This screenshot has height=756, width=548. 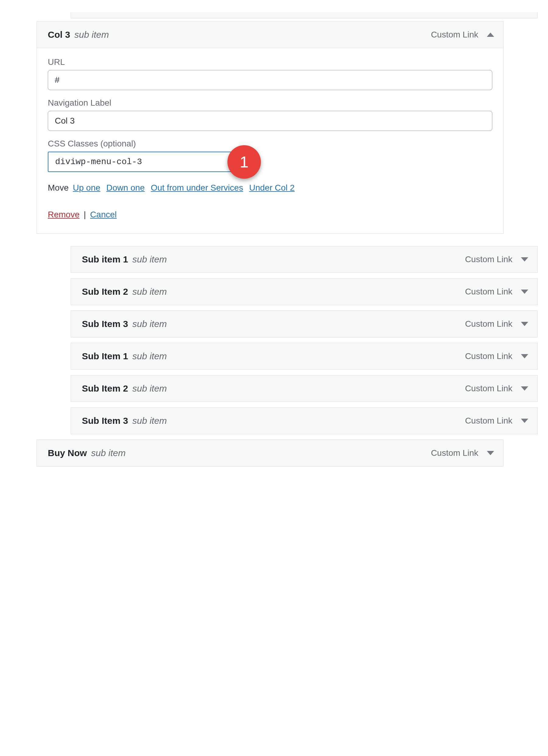 What do you see at coordinates (197, 188) in the screenshot?
I see `move-out-link: Out from under Services` at bounding box center [197, 188].